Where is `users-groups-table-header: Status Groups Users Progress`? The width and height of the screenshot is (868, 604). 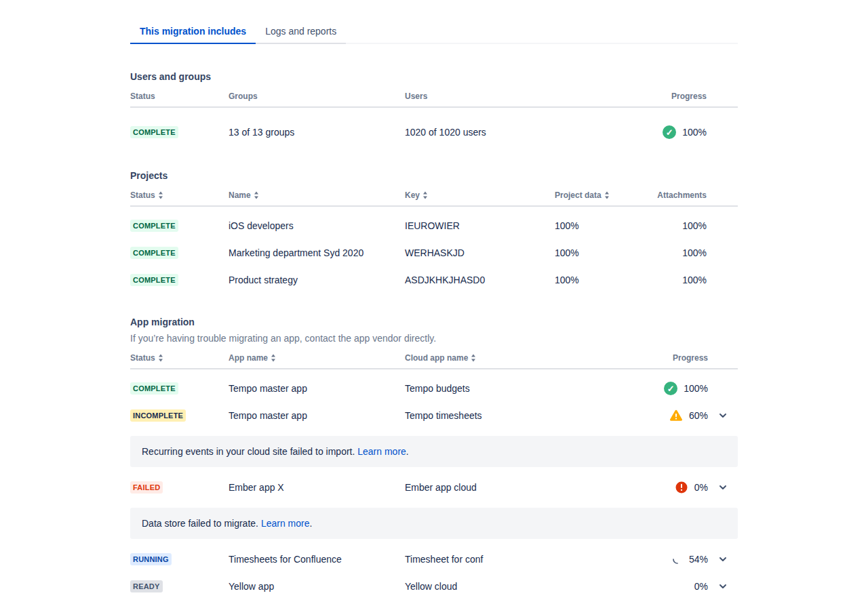
users-groups-table-header: Status Groups Users Progress is located at coordinates (434, 100).